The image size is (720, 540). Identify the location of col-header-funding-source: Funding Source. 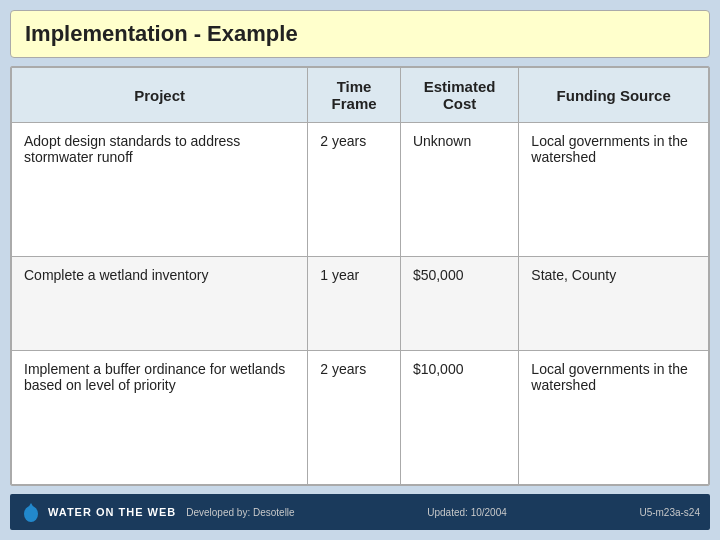
(614, 96).